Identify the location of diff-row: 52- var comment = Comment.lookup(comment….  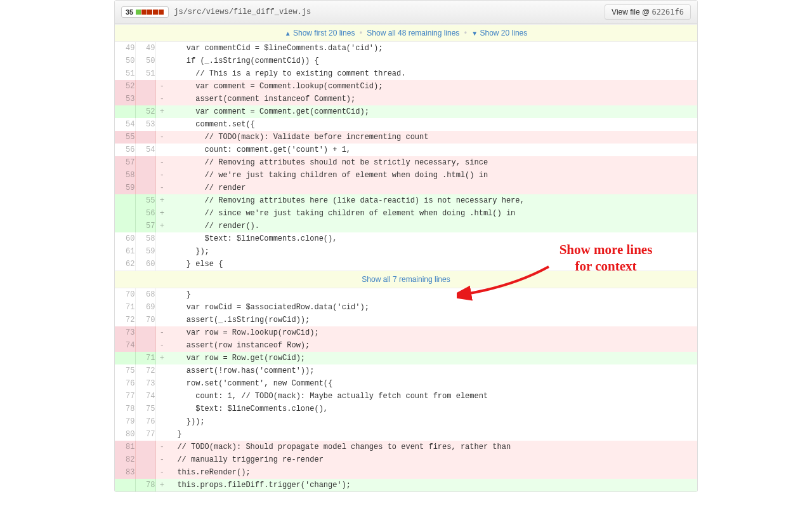
(406, 86).